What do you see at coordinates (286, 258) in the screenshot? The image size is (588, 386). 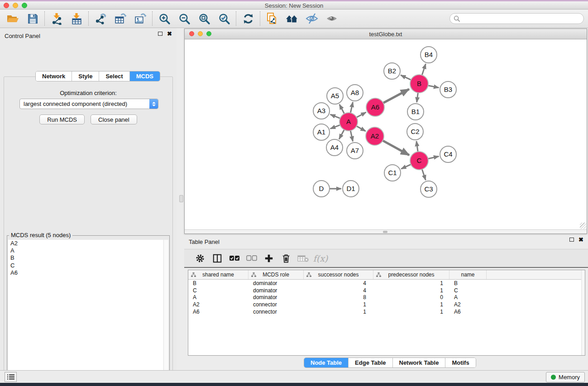 I see `delete-column-icon` at bounding box center [286, 258].